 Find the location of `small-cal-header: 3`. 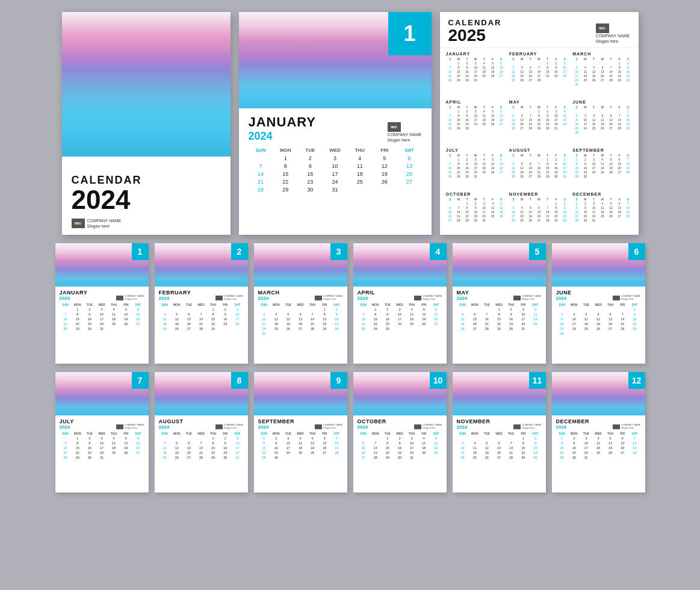

small-cal-header: 3 is located at coordinates (301, 265).